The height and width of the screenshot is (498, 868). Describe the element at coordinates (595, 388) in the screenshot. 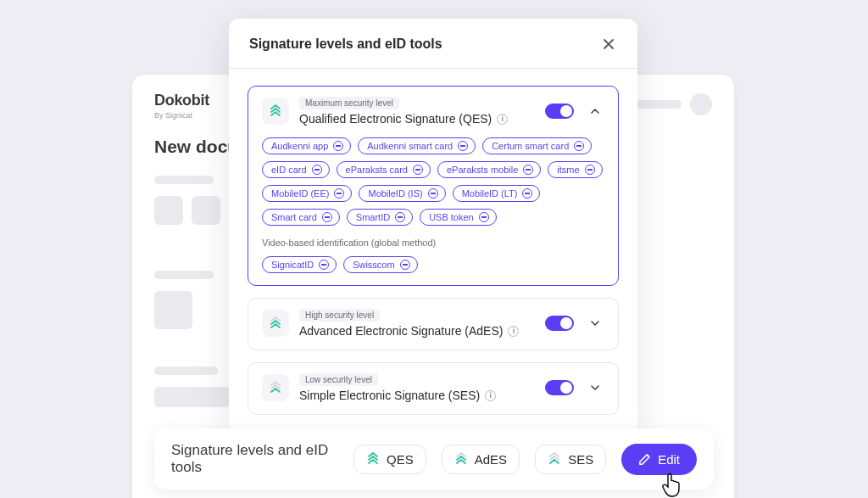

I see `expand-button-ses` at that location.